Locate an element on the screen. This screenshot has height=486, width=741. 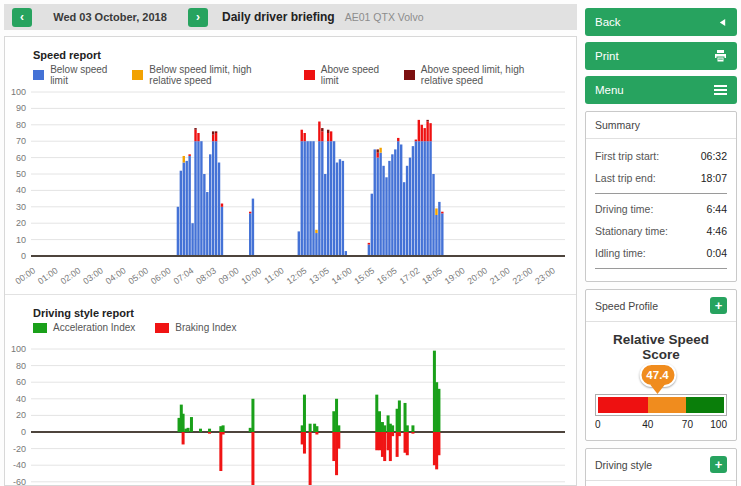
svg-text: 15:05 is located at coordinates (364, 276).